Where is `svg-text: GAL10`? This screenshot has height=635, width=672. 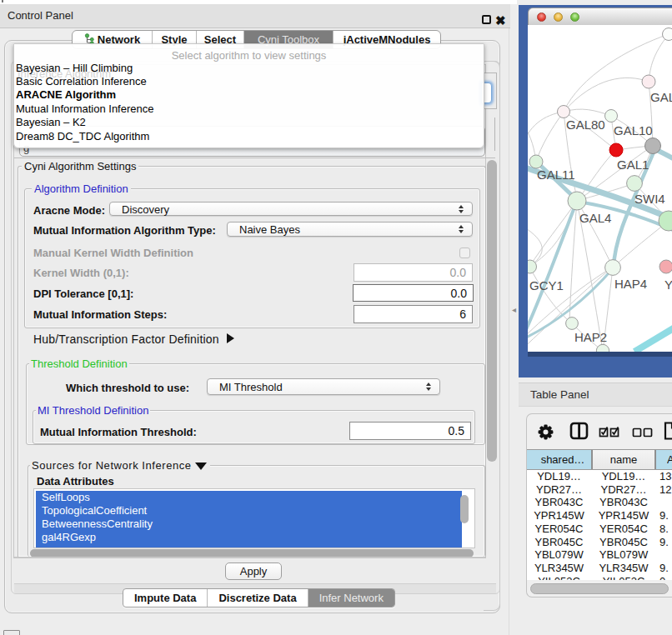
svg-text: GAL10 is located at coordinates (634, 130).